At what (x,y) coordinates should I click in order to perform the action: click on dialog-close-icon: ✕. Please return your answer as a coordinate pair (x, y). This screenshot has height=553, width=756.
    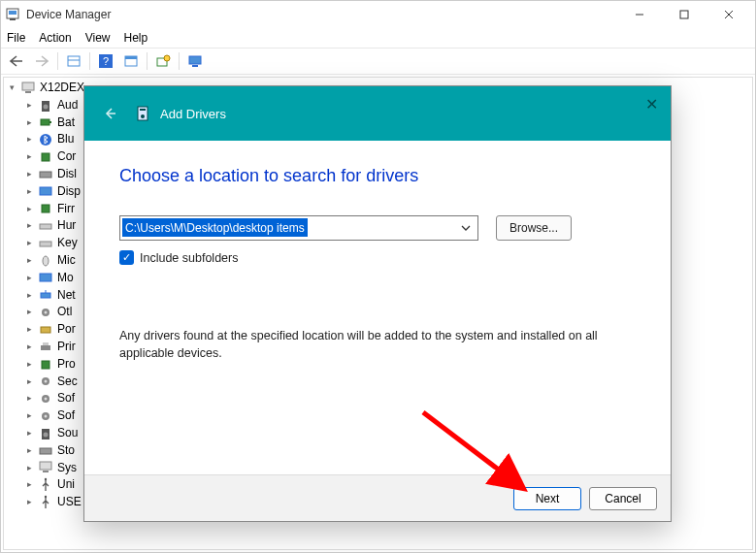
    Looking at the image, I should click on (651, 104).